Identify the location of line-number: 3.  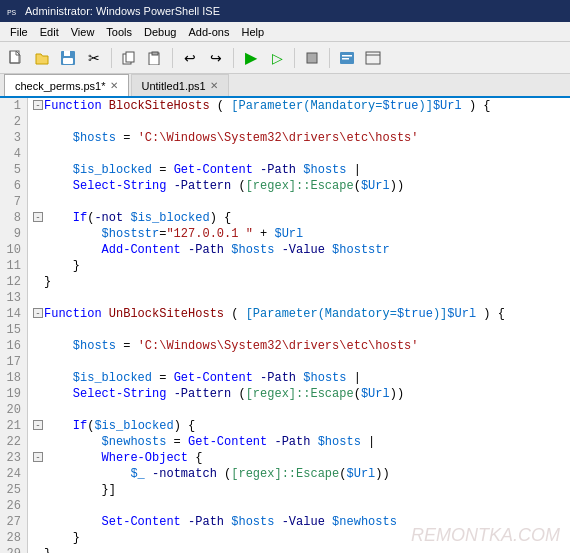
(14, 138).